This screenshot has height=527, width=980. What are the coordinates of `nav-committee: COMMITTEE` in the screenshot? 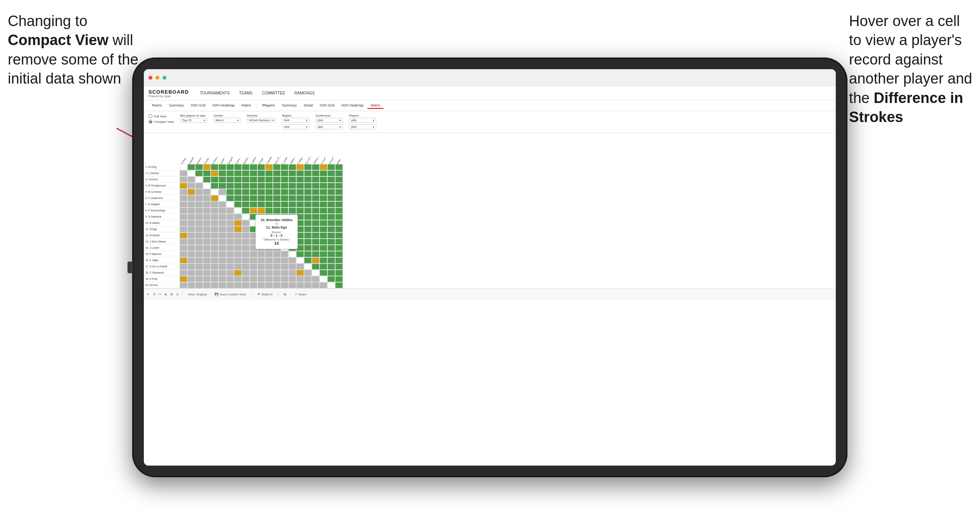 It's located at (273, 93).